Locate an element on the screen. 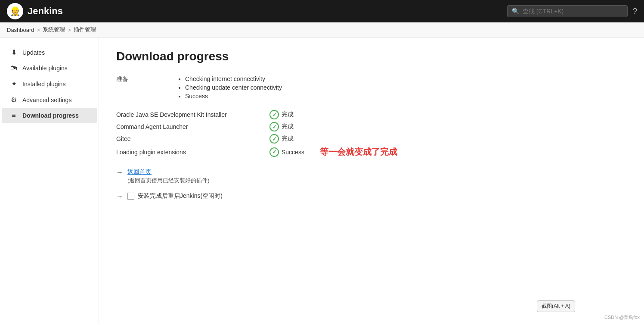 The width and height of the screenshot is (644, 325). action-section: → 返回首页 (返回首页使用已经安装好的插件) → 安装完成后重启Jenkins… is located at coordinates (372, 184).